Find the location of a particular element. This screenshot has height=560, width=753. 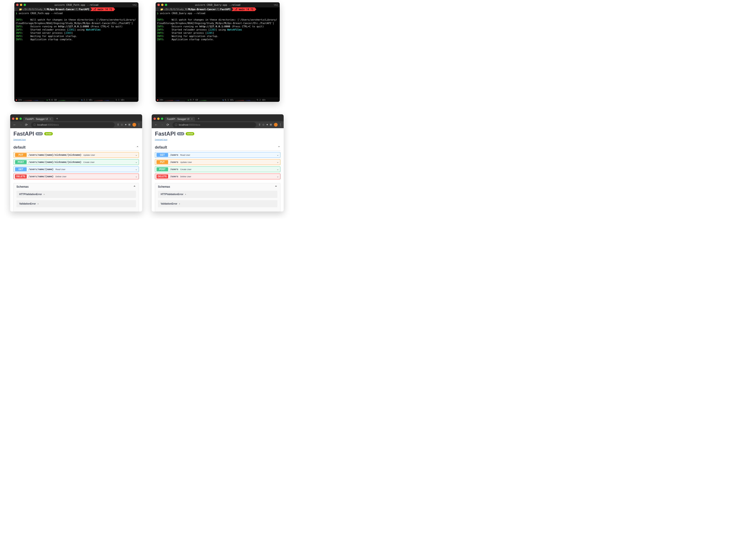

swagger-op-put: PUT/usersUpdate User⌄ is located at coordinates (218, 162).